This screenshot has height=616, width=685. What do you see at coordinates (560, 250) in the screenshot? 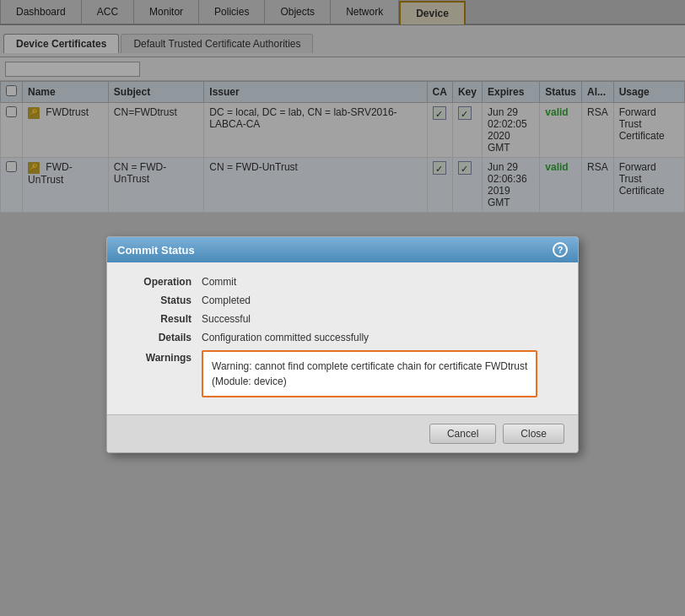
I see `help-icon: ?` at bounding box center [560, 250].